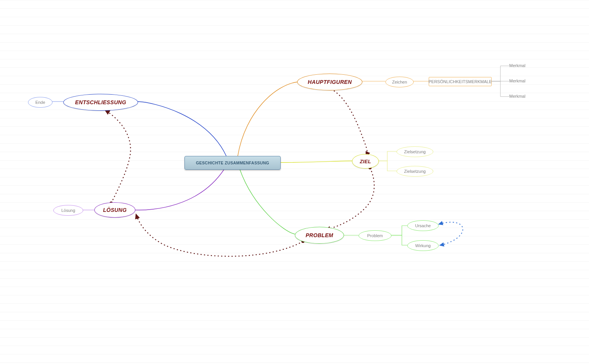  I want to click on node-ende: Ende, so click(40, 102).